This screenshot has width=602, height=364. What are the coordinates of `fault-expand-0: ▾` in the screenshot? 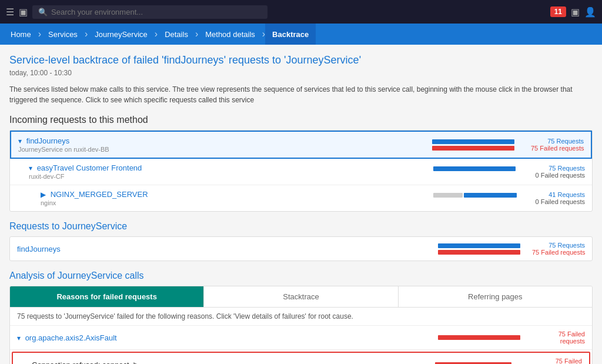 It's located at (19, 338).